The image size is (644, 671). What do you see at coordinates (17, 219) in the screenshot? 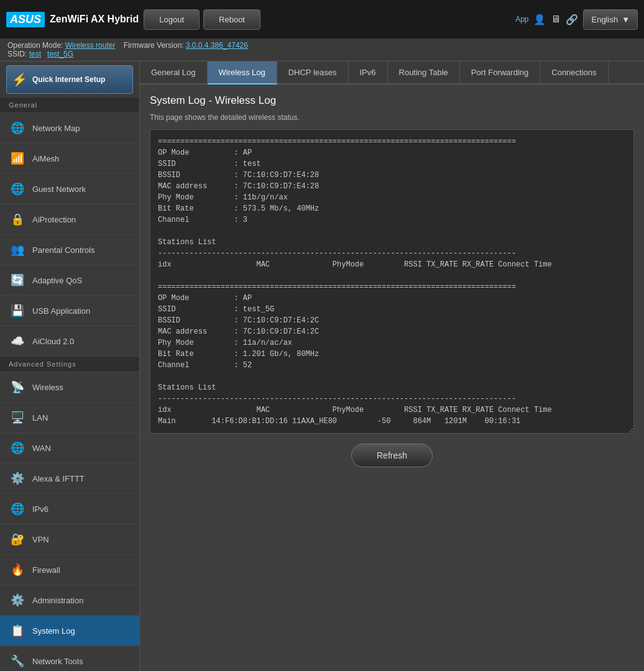
I see `aiprotection-icon: 🔒` at bounding box center [17, 219].